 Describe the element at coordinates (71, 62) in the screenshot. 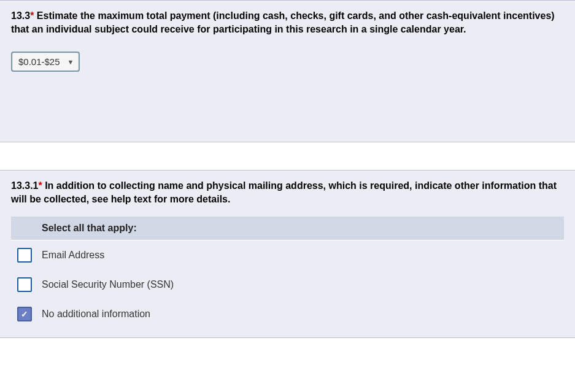

I see `chevron-down-icon: ▼` at that location.